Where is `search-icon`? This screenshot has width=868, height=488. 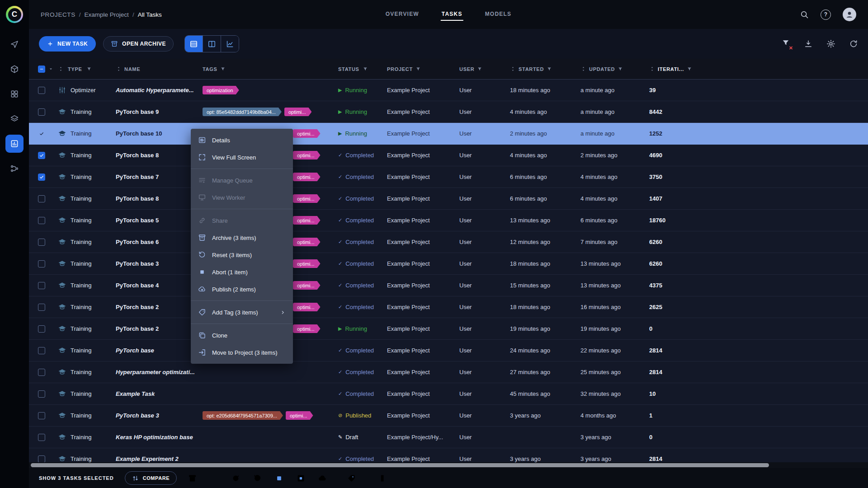
search-icon is located at coordinates (804, 14).